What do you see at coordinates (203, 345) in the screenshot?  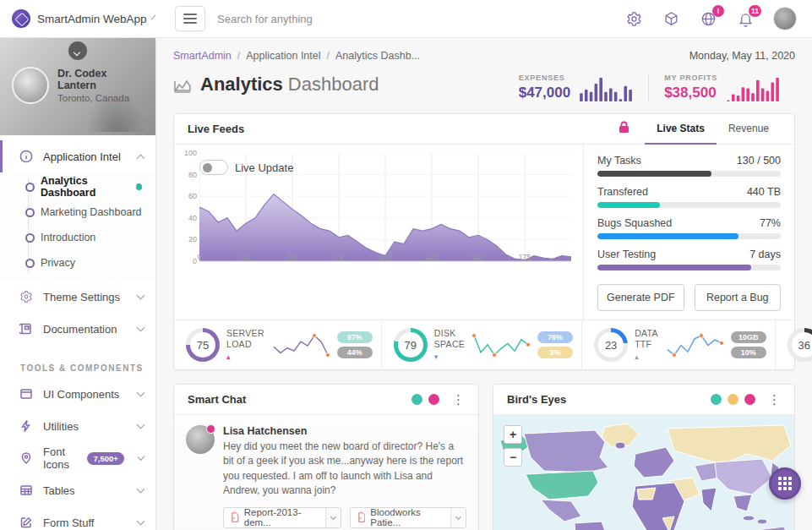 I see `server-load-ring: 75` at bounding box center [203, 345].